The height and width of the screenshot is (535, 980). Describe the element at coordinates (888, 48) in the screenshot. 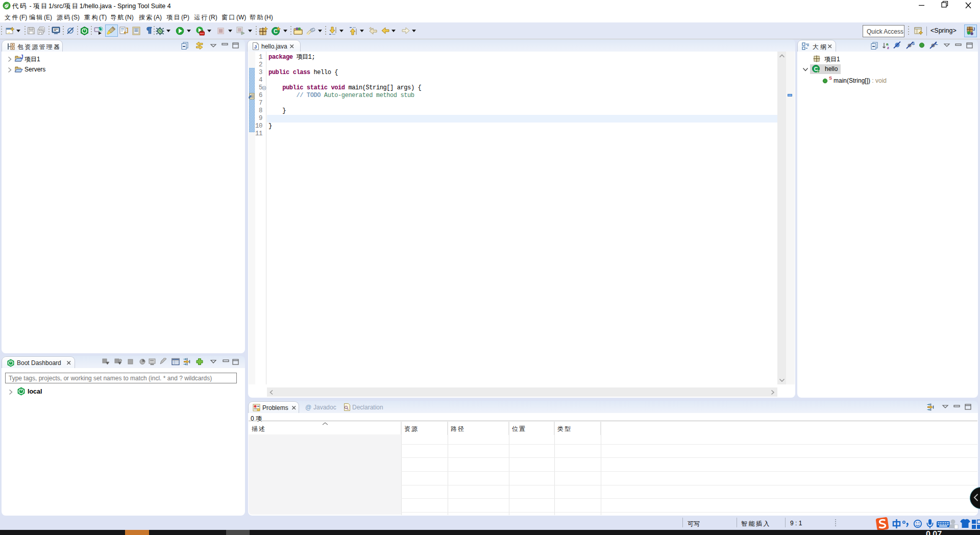

I see `svg-text: z` at that location.